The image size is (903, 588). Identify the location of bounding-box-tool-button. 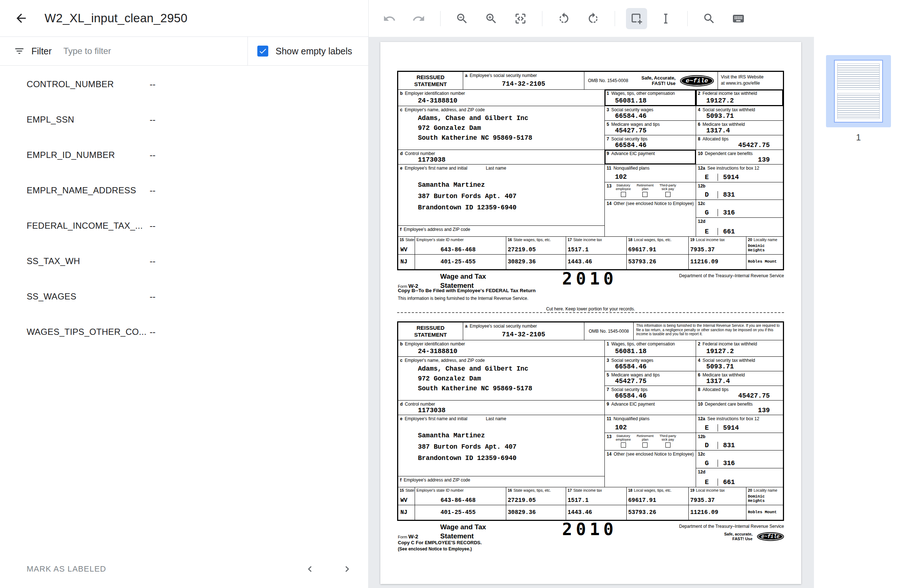
(637, 19).